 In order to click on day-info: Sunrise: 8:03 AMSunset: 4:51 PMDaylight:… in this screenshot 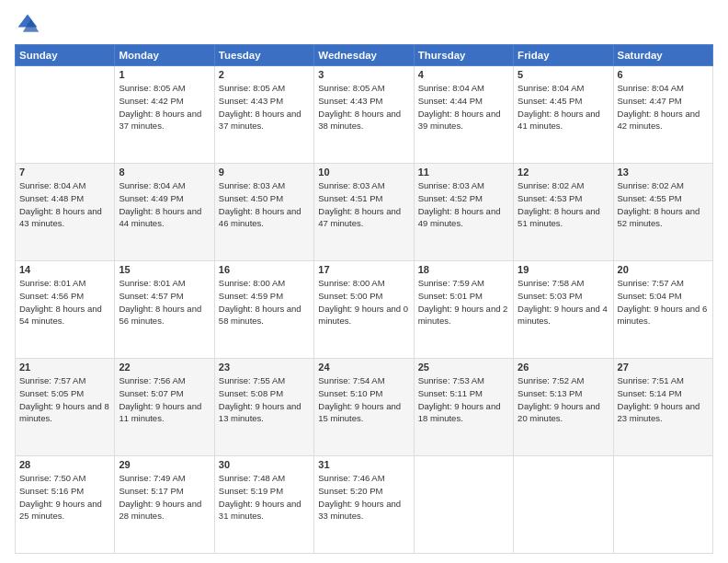, I will do `click(364, 204)`.